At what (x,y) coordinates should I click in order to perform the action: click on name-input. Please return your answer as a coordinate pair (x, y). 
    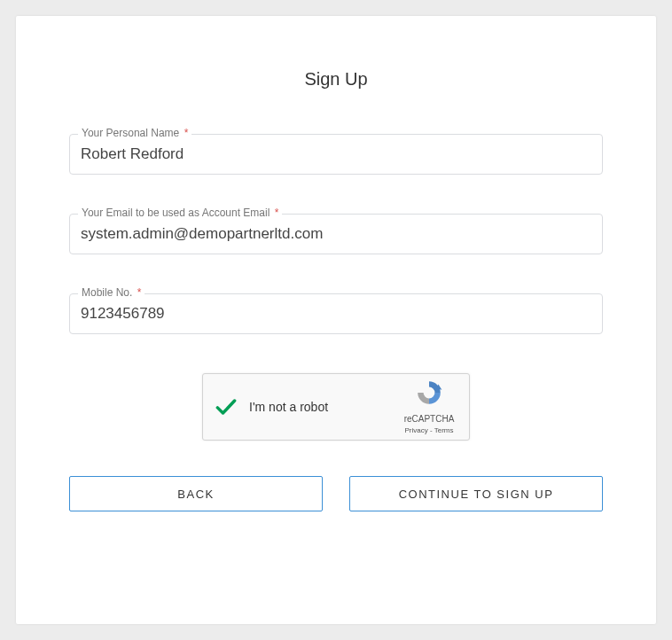
    Looking at the image, I should click on (336, 154).